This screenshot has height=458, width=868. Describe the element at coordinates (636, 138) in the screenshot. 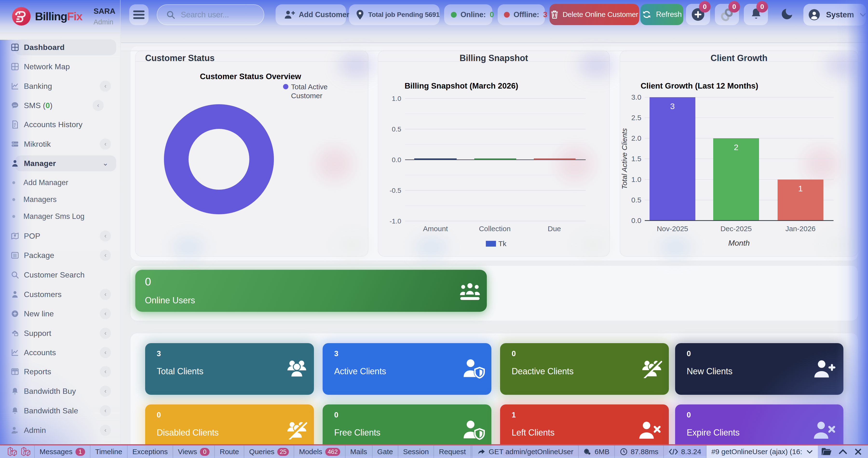

I see `svg-text: 2.0` at that location.